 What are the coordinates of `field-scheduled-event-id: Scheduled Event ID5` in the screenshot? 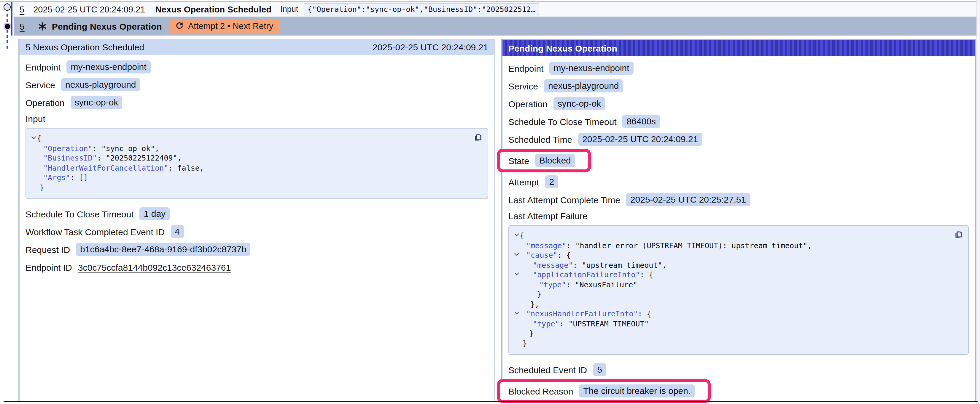 It's located at (739, 369).